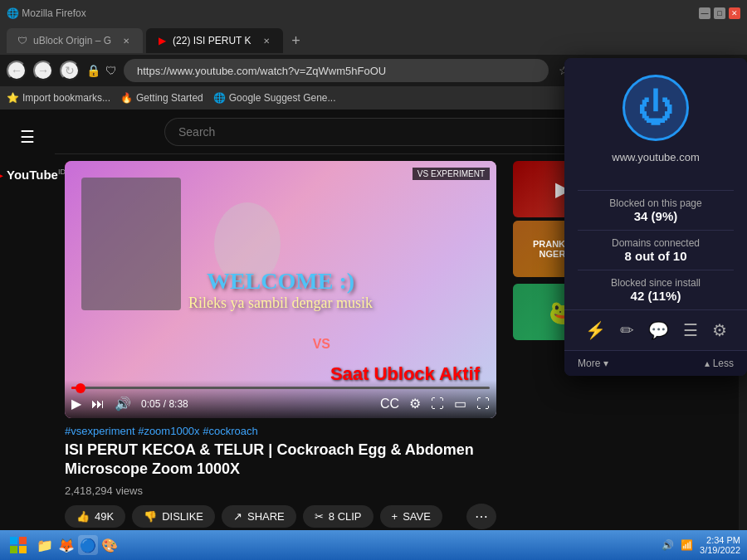 This screenshot has width=747, height=560. What do you see at coordinates (374, 41) in the screenshot?
I see `tab-bar: 🛡 uBlock Origin – G ✕ ▶ (22) ISI PERUT K…` at bounding box center [374, 41].